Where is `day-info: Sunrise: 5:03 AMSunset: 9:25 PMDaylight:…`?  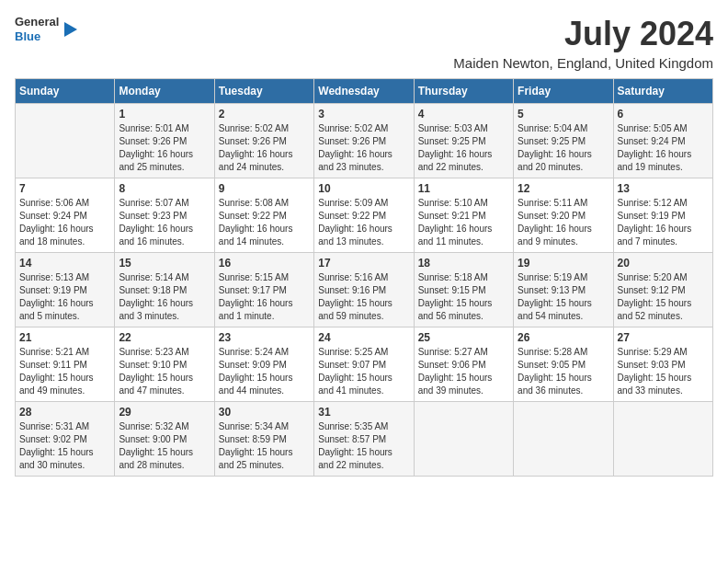 day-info: Sunrise: 5:03 AMSunset: 9:25 PMDaylight:… is located at coordinates (463, 148).